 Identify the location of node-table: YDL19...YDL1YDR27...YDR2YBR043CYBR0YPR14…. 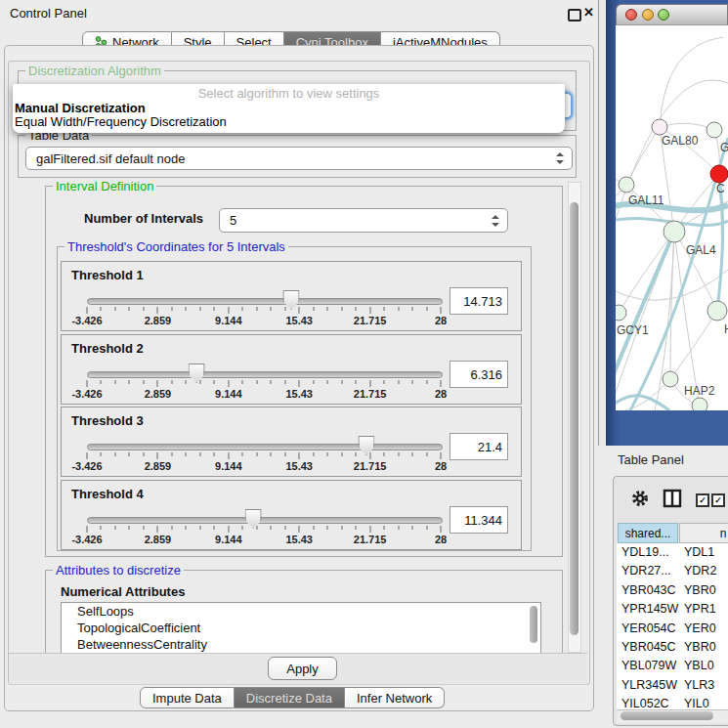
(672, 626).